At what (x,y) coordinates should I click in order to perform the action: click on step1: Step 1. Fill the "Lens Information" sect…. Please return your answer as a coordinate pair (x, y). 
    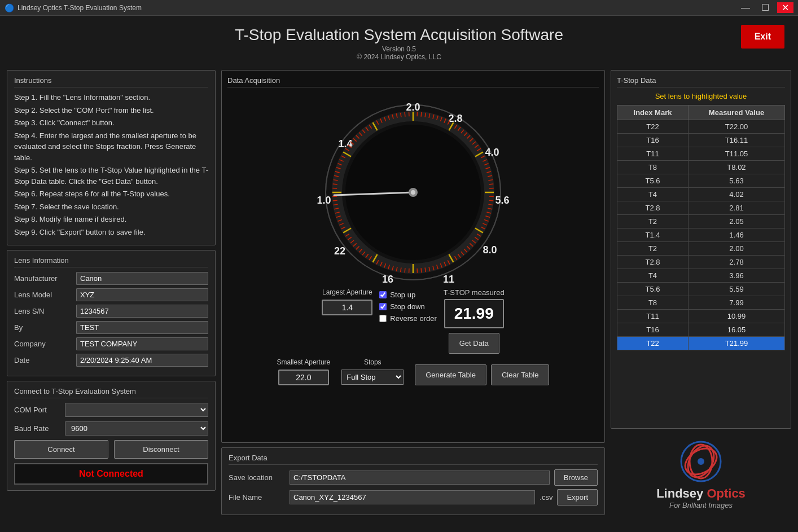
    Looking at the image, I should click on (111, 98).